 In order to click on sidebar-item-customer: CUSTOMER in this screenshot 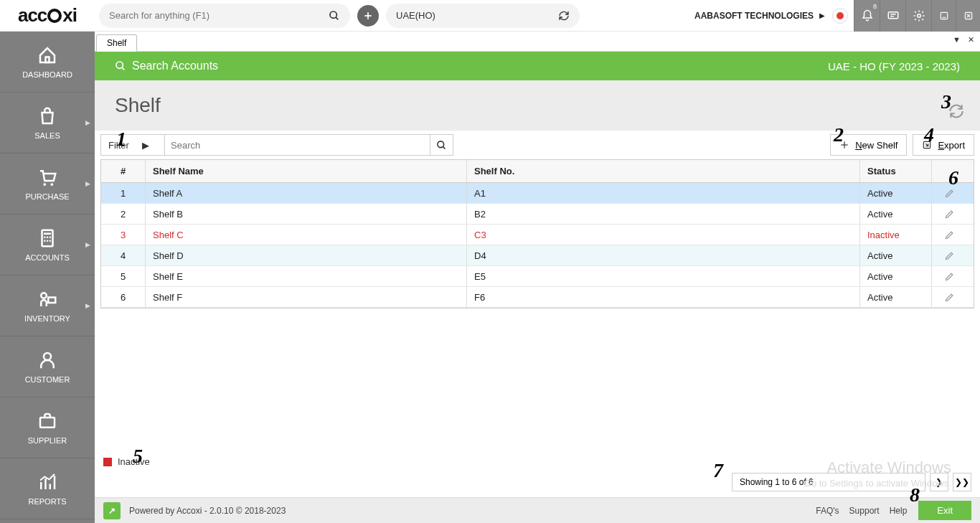, I will do `click(47, 367)`.